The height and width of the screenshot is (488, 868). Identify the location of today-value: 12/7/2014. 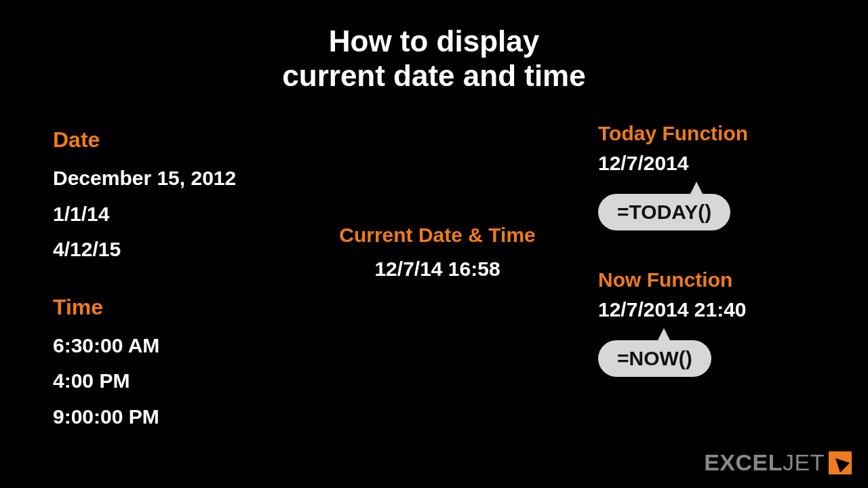
(700, 163).